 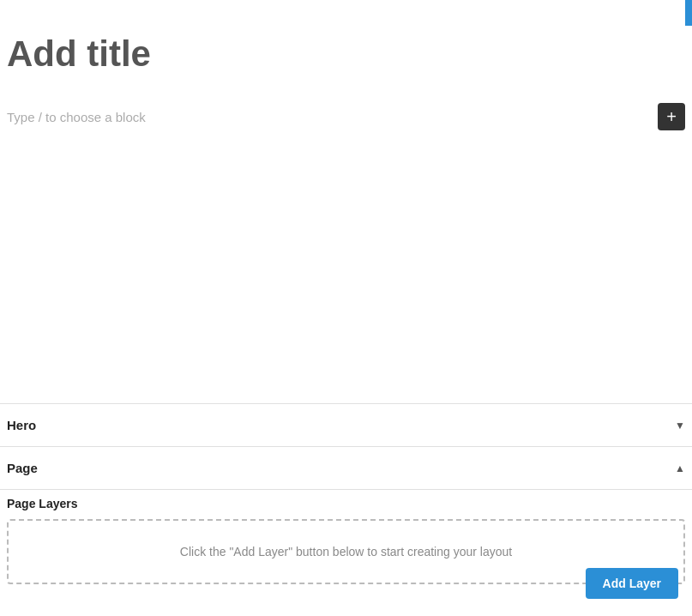 I want to click on chevron-down-icon: ▼, so click(x=680, y=426).